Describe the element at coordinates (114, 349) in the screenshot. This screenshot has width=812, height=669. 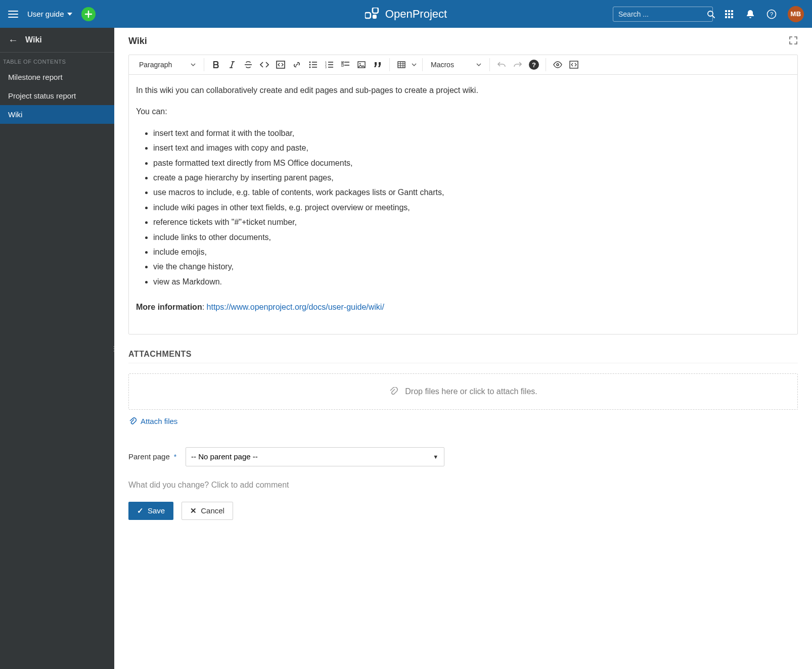
I see `splitter-handle: ⋮` at that location.